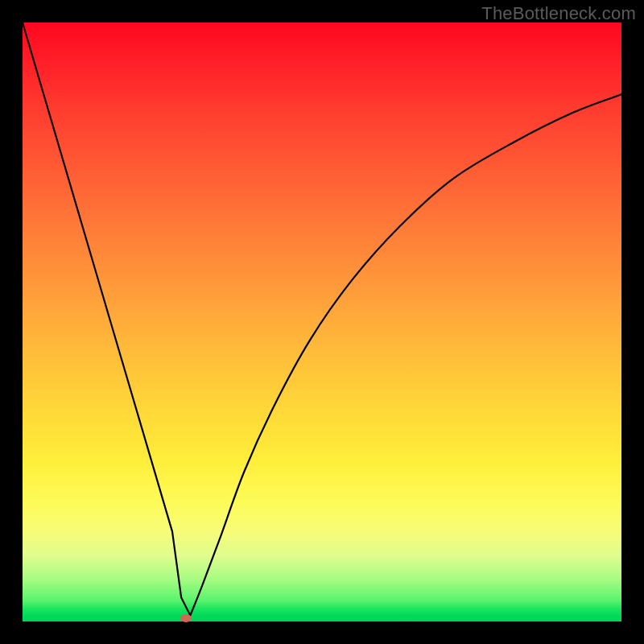 The height and width of the screenshot is (644, 644). I want to click on minimum-marker, so click(186, 618).